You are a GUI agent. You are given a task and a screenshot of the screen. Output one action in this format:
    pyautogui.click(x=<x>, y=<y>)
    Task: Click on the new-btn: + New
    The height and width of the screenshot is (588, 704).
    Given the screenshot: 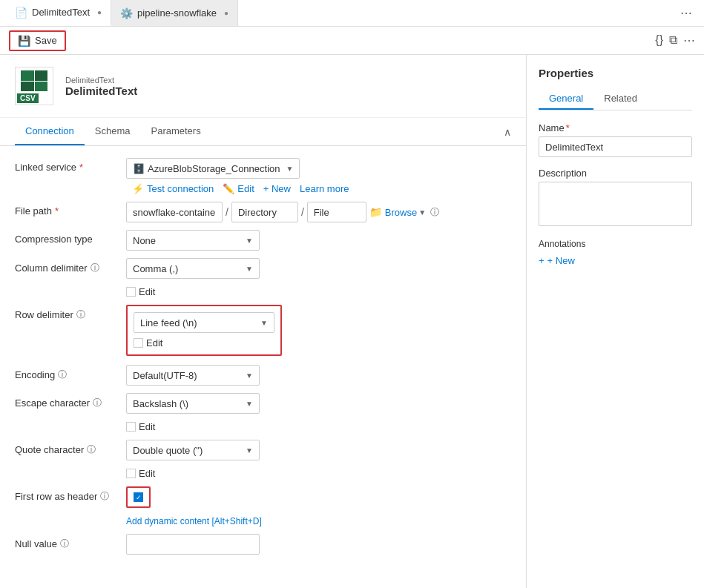 What is the action you would take?
    pyautogui.click(x=277, y=188)
    